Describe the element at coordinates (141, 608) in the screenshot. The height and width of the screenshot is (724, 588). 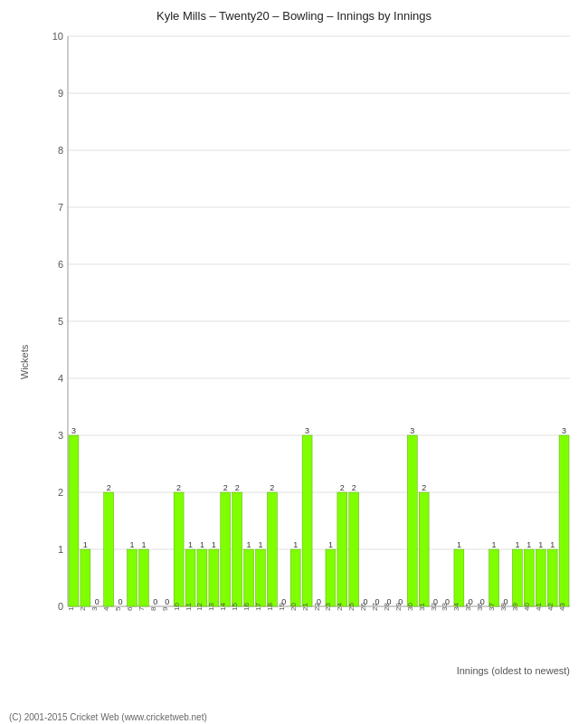
I see `x-tick-label: 7` at that location.